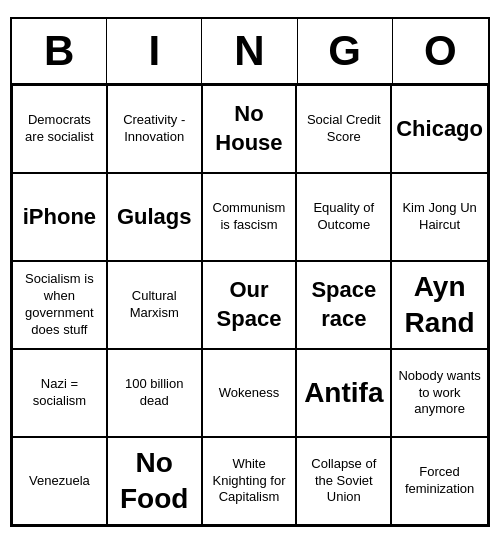 This screenshot has height=544, width=500. Describe the element at coordinates (60, 481) in the screenshot. I see `bingo-cell-20: Venezuela` at that location.